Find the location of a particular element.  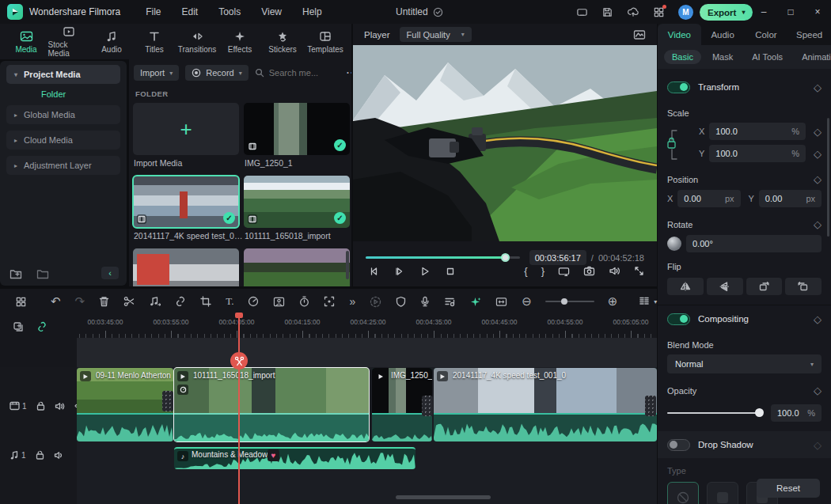

tab-stock-media: Stock Media is located at coordinates (70, 41).